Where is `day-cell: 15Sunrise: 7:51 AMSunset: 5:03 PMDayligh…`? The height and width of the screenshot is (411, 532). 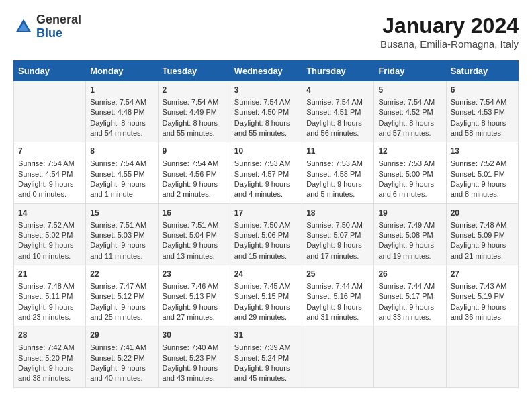 day-cell: 15Sunrise: 7:51 AMSunset: 5:03 PMDayligh… is located at coordinates (122, 234).